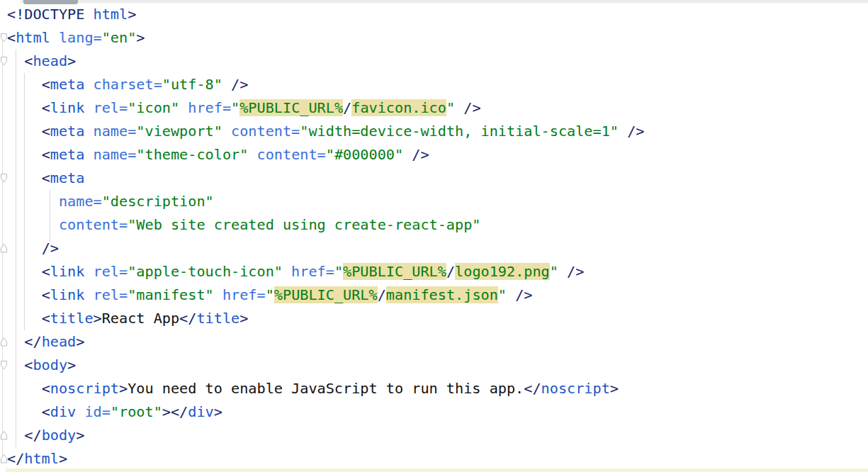 The image size is (868, 472). I want to click on code-line: <meta charset="utf-8" />, so click(438, 85).